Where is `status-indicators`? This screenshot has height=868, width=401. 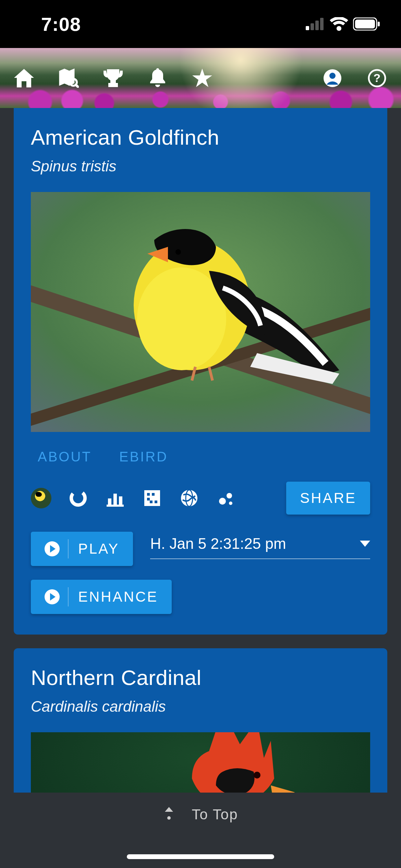
status-indicators is located at coordinates (343, 24).